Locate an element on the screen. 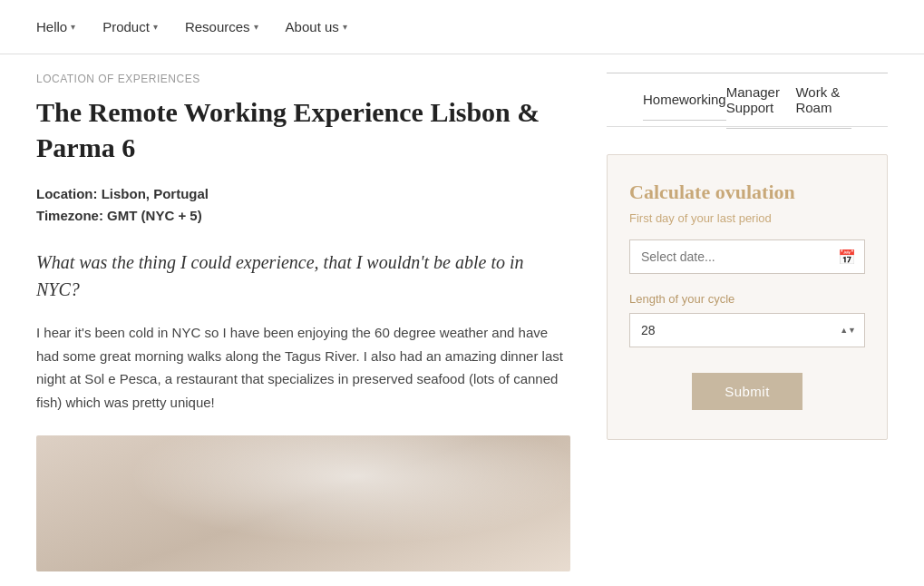  breadcrumb: LOCATION OF EXPERIENCES is located at coordinates (303, 79).